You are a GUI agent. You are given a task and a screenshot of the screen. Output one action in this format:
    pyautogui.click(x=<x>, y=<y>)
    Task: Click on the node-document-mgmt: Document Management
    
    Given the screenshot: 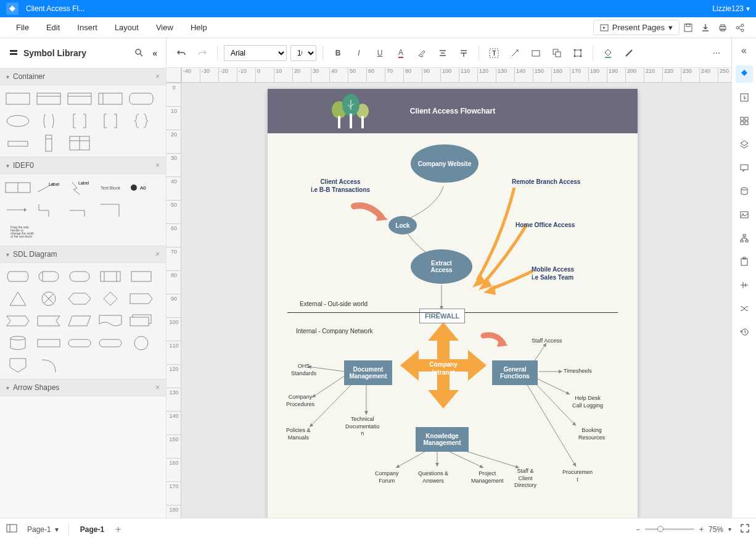 What is the action you would take?
    pyautogui.click(x=368, y=373)
    